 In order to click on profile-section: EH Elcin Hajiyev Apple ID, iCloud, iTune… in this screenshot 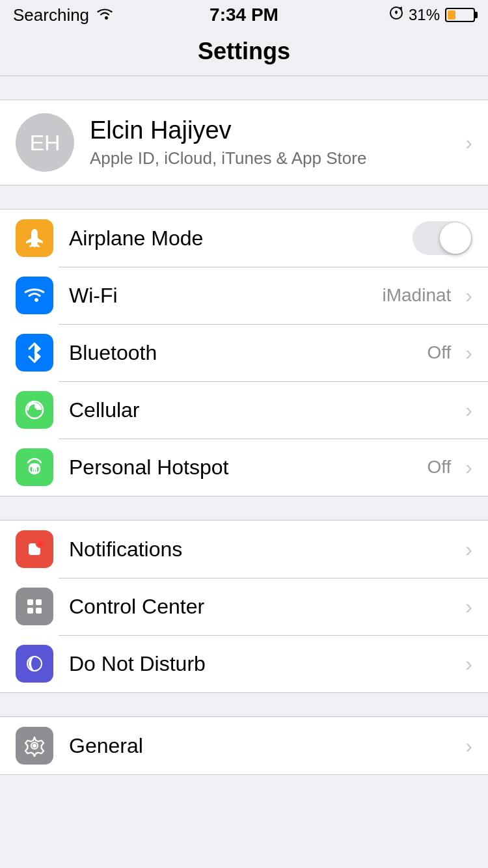, I will do `click(244, 142)`.